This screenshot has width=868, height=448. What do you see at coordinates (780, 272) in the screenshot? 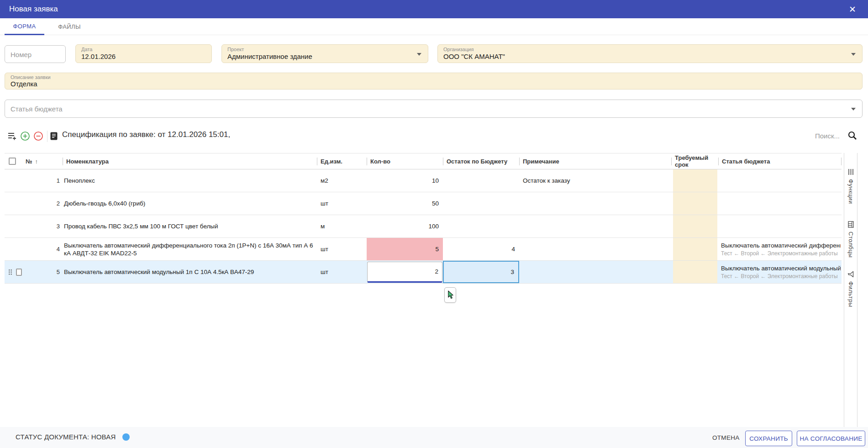
I see `budget-item-cell: Выключатель автоматический модульный 1п …` at bounding box center [780, 272].